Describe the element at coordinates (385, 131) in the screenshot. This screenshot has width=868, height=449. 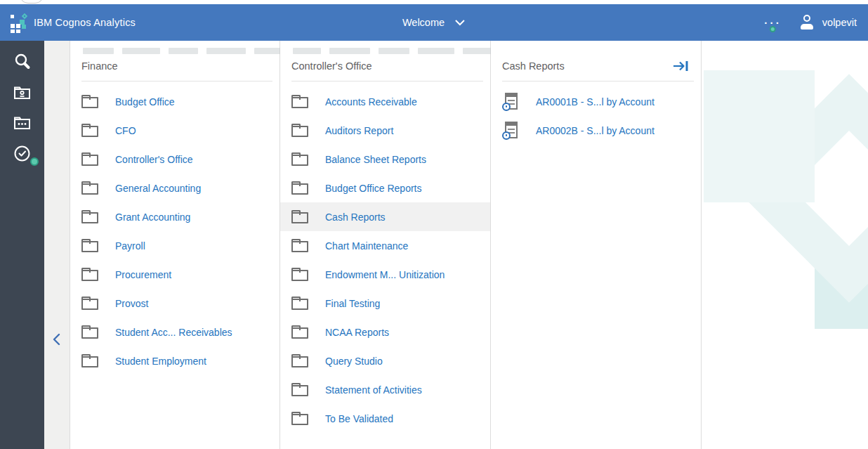
I see `folder-item: Auditors Report` at that location.